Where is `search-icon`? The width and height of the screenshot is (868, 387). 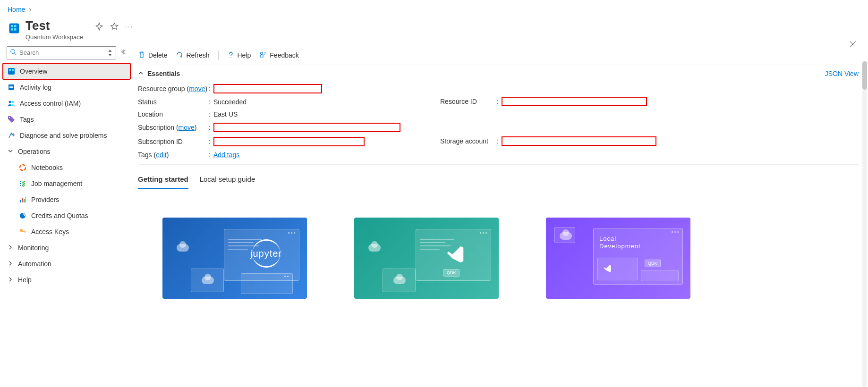 search-icon is located at coordinates (13, 53).